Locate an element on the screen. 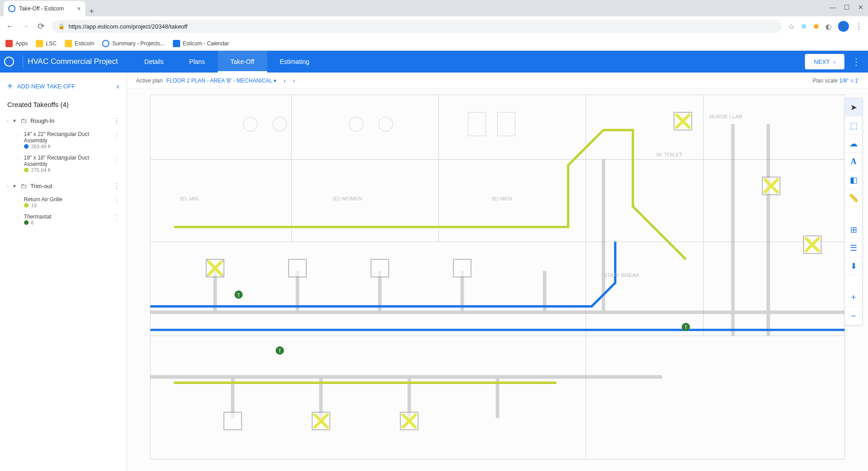 This screenshot has height=471, width=868. url-field: 🔒 https://app.esticom.com/project/20348/… is located at coordinates (417, 26).